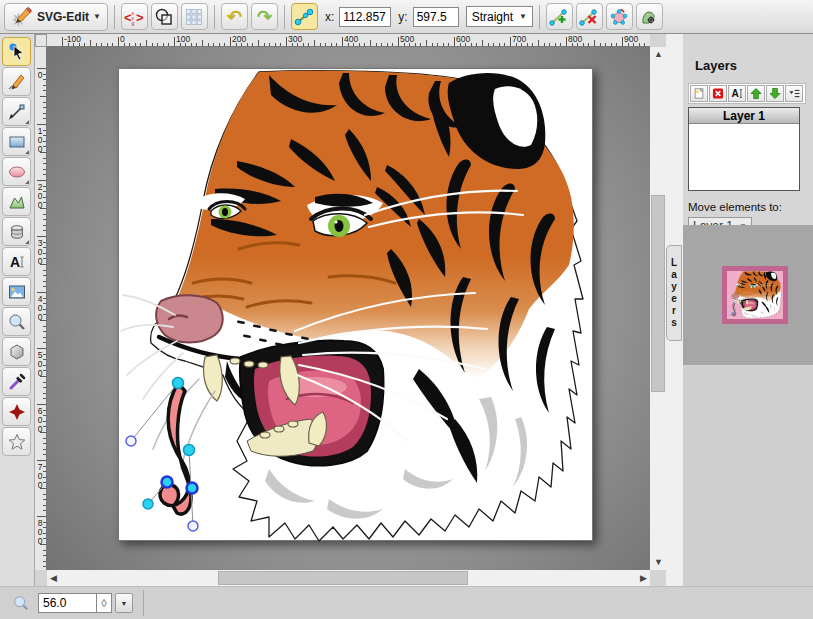 This screenshot has height=619, width=813. I want to click on redo-icon: ↷, so click(264, 17).